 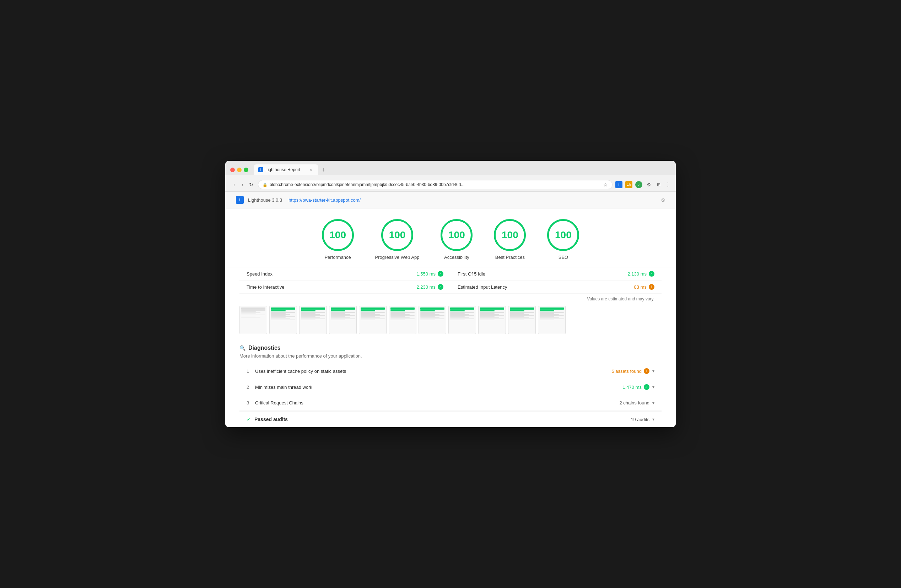 I want to click on passed-audits-label: Passed audits, so click(x=443, y=419).